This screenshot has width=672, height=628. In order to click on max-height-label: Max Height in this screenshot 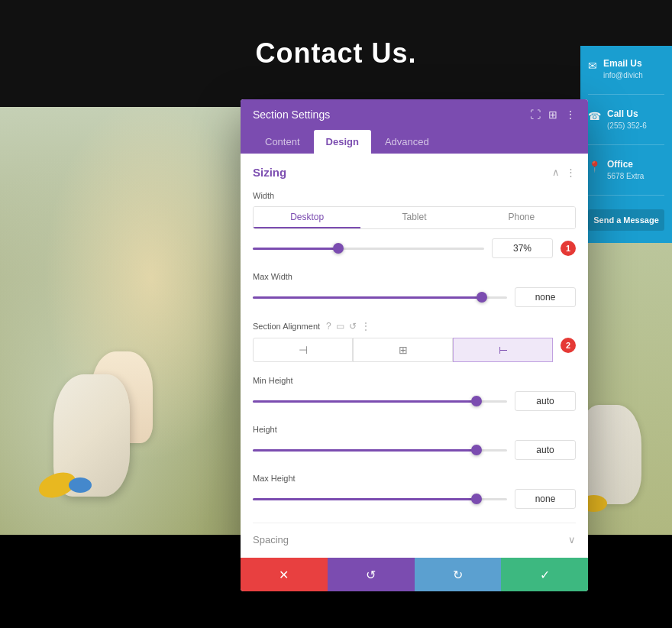, I will do `click(414, 478)`.